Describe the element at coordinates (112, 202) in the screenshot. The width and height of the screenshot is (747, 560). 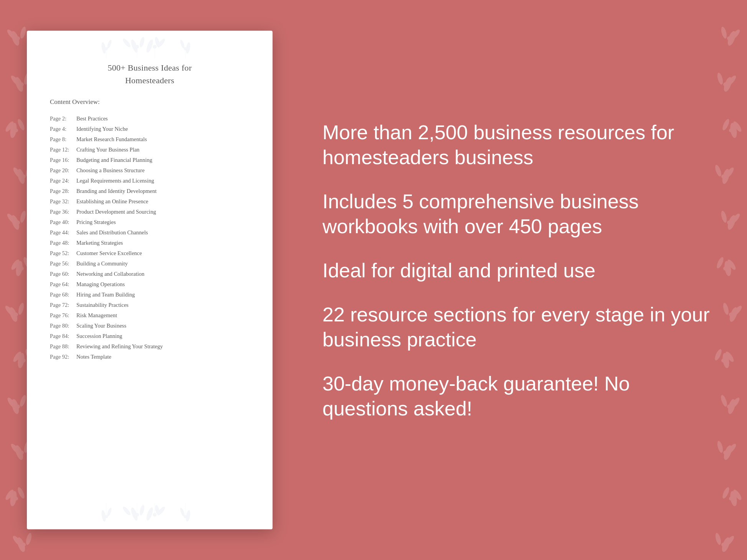
I see `toc-item-title: Establishing an Online Presence` at that location.